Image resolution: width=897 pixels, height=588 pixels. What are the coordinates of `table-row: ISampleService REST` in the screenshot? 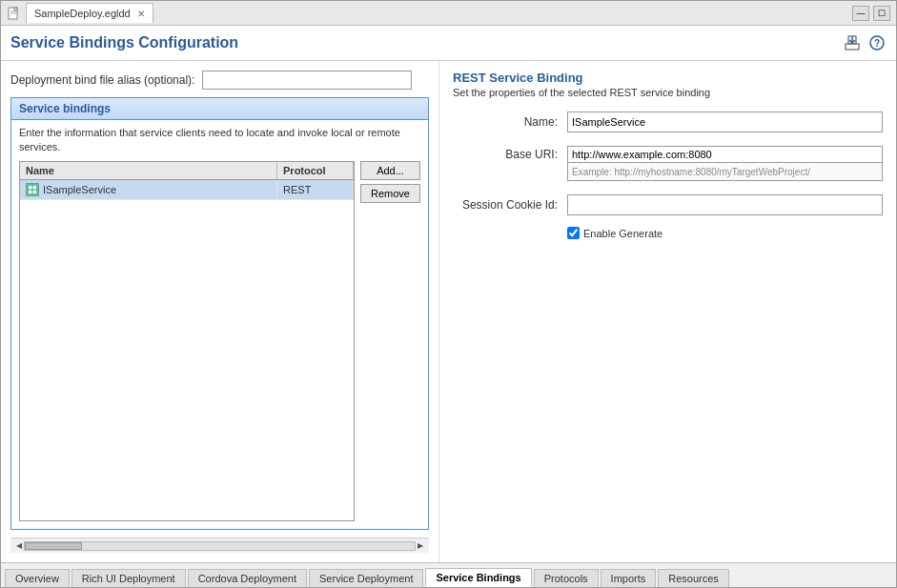 It's located at (187, 191).